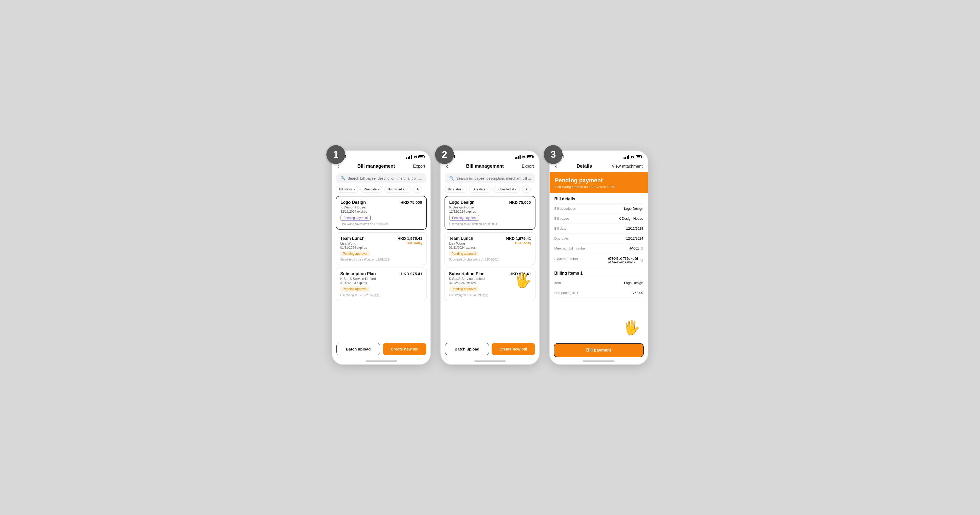  Describe the element at coordinates (581, 259) in the screenshot. I see `detail-label: System number` at that location.